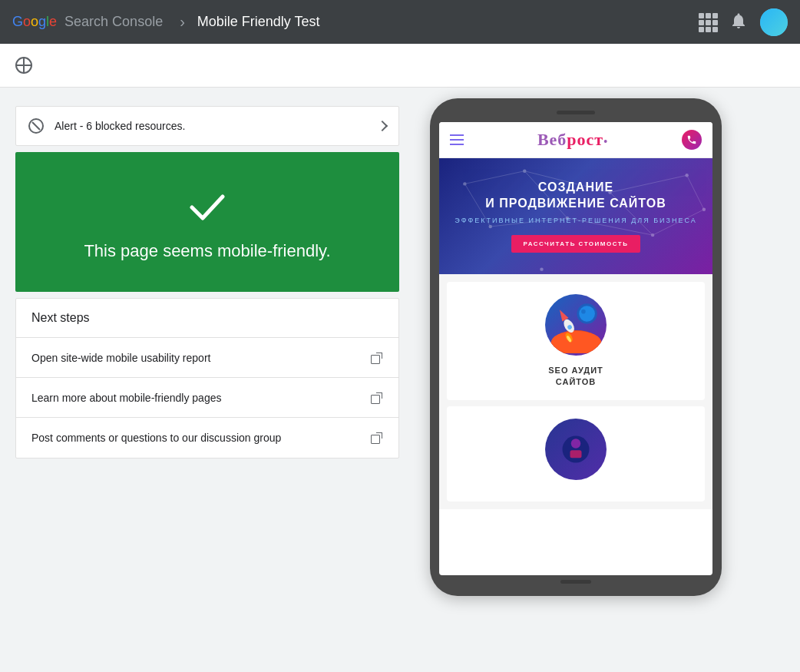 The image size is (800, 672). Describe the element at coordinates (126, 398) in the screenshot. I see `list-item-label: Learn more about mobile-friendly pages` at that location.